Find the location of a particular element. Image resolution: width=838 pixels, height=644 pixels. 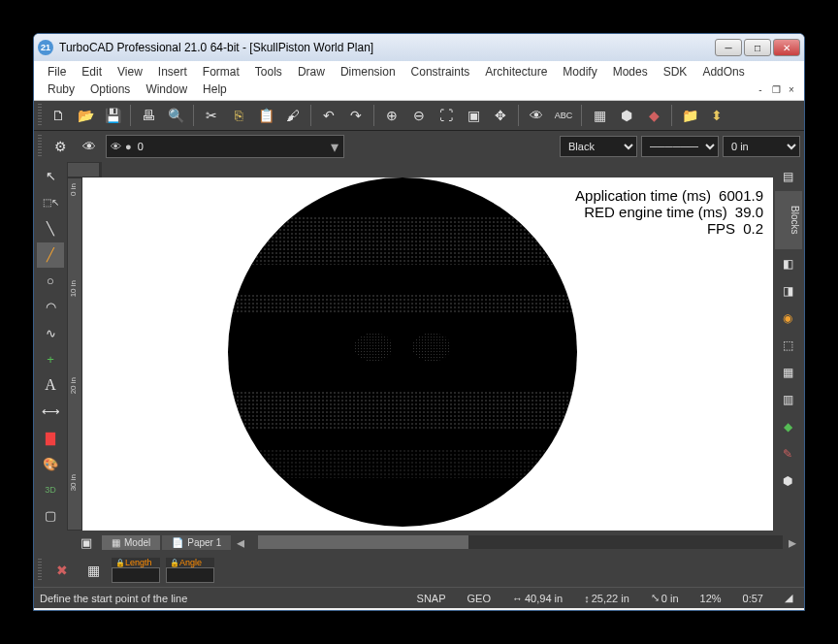

length-input is located at coordinates (136, 575).